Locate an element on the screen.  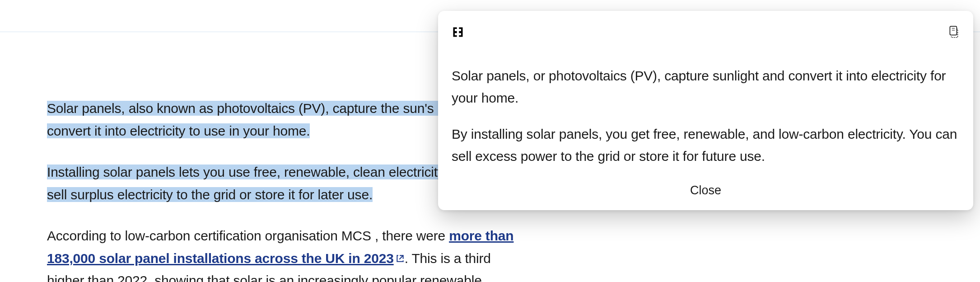
highlighted-text-2: Installing solar panels lets you use fre… is located at coordinates (273, 183).